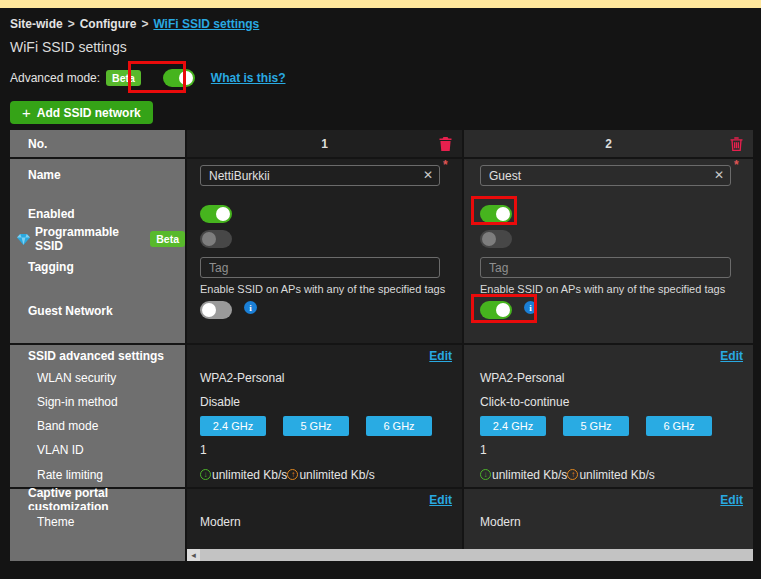  What do you see at coordinates (124, 78) in the screenshot?
I see `advanced-mode-beta-badge: Beta` at bounding box center [124, 78].